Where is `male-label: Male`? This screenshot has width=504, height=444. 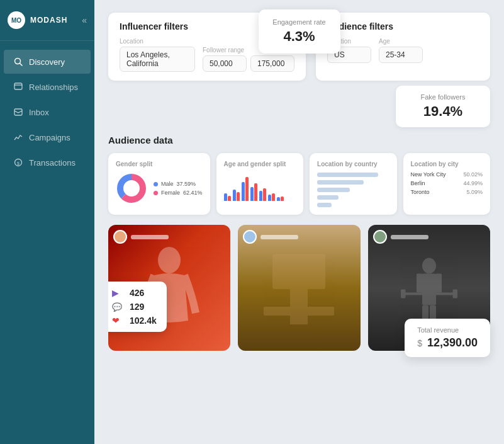
male-label: Male is located at coordinates (167, 184).